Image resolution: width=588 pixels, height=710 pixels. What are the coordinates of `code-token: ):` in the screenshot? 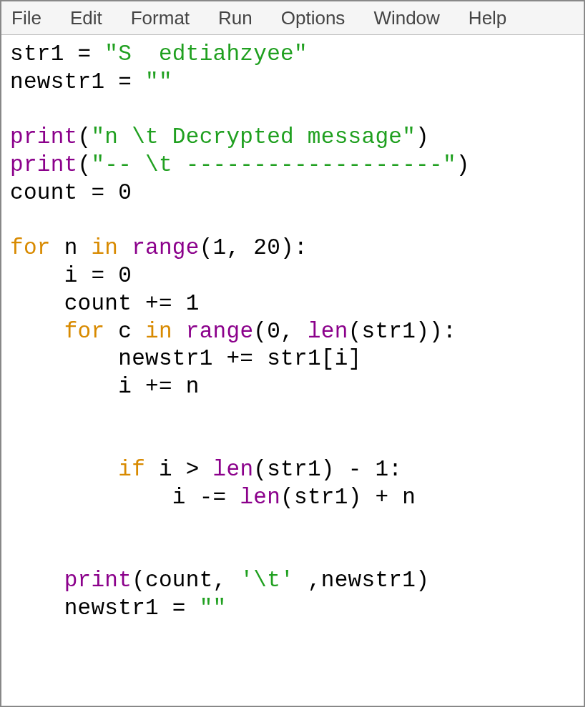 It's located at (294, 247).